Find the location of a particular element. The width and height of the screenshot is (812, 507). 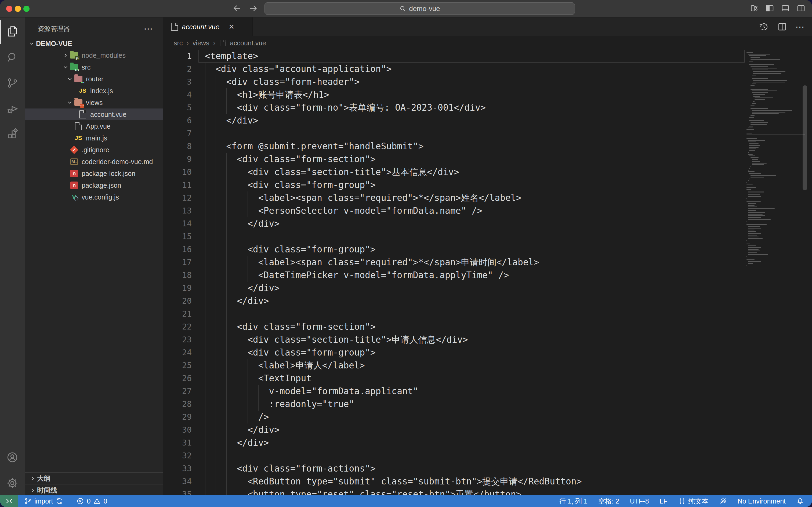

code-line-24: 24 <div class="form-group"> is located at coordinates (488, 353).